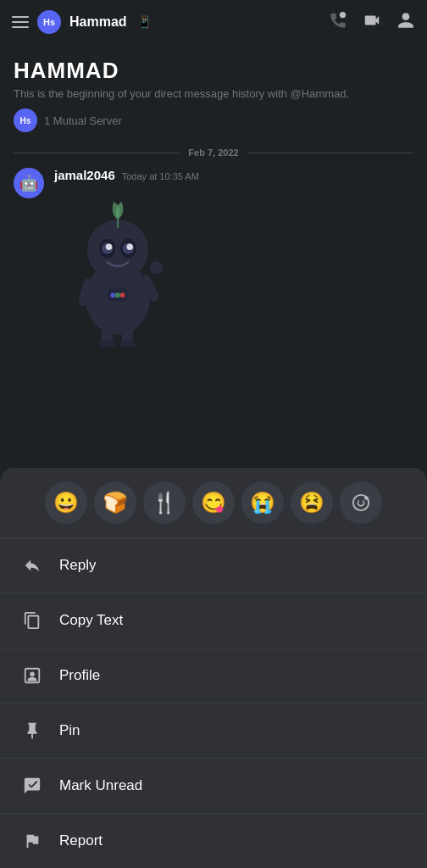  Describe the element at coordinates (69, 731) in the screenshot. I see `pin-label: Pin` at that location.